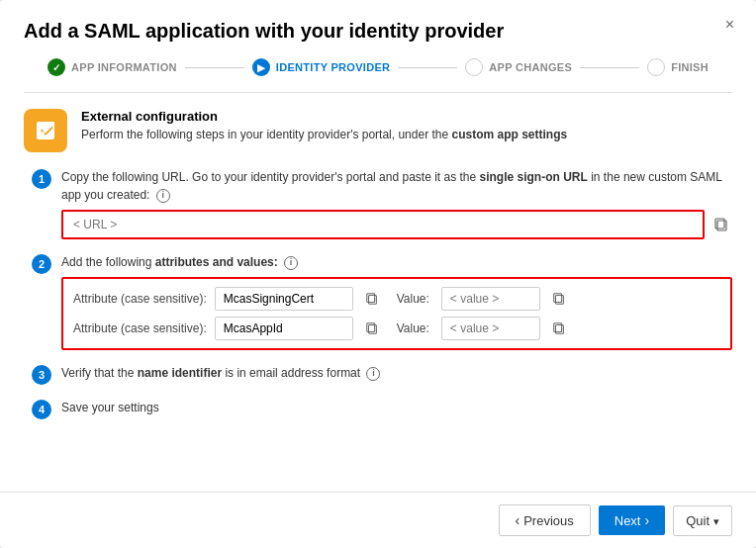  Describe the element at coordinates (125, 67) in the screenshot. I see `step-1-label: APP INFORMATION` at that location.